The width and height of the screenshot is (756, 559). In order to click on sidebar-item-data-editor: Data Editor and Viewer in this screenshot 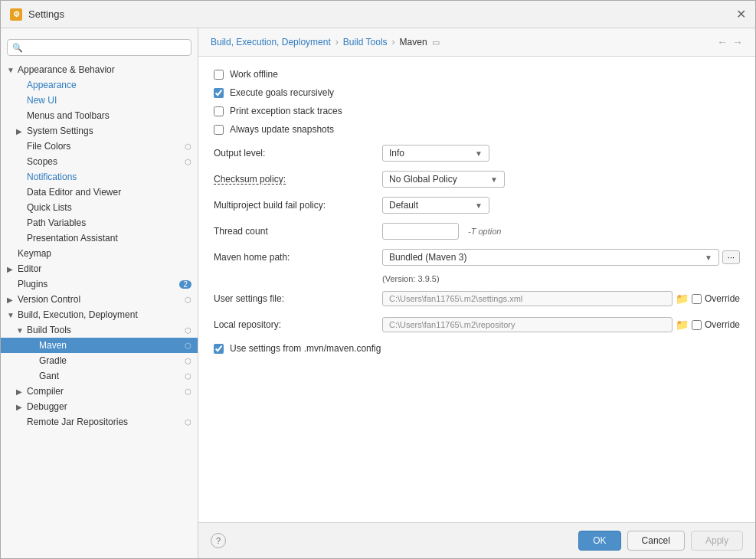, I will do `click(100, 192)`.